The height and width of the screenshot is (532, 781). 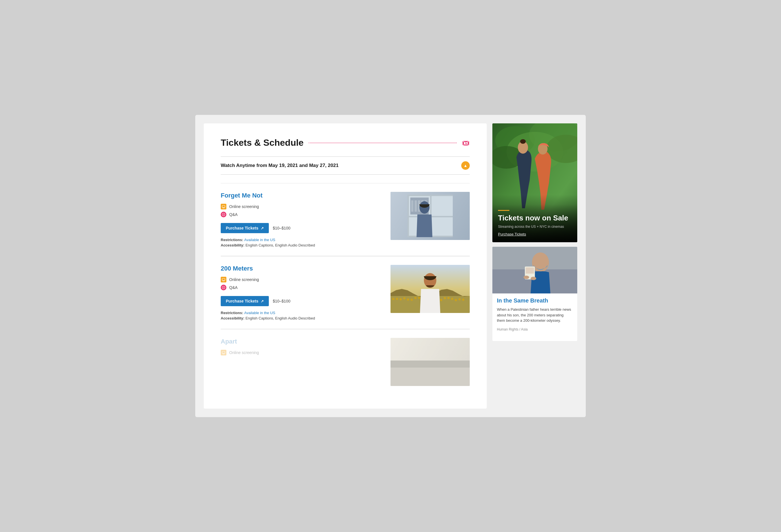 What do you see at coordinates (345, 362) in the screenshot?
I see `film-section-apart: Apart Online screening` at bounding box center [345, 362].